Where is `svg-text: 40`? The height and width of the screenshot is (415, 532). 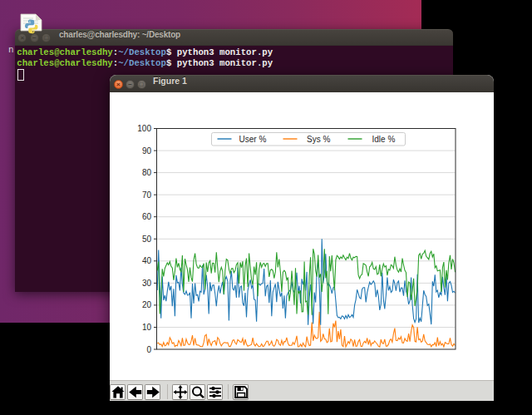 svg-text: 40 is located at coordinates (146, 261).